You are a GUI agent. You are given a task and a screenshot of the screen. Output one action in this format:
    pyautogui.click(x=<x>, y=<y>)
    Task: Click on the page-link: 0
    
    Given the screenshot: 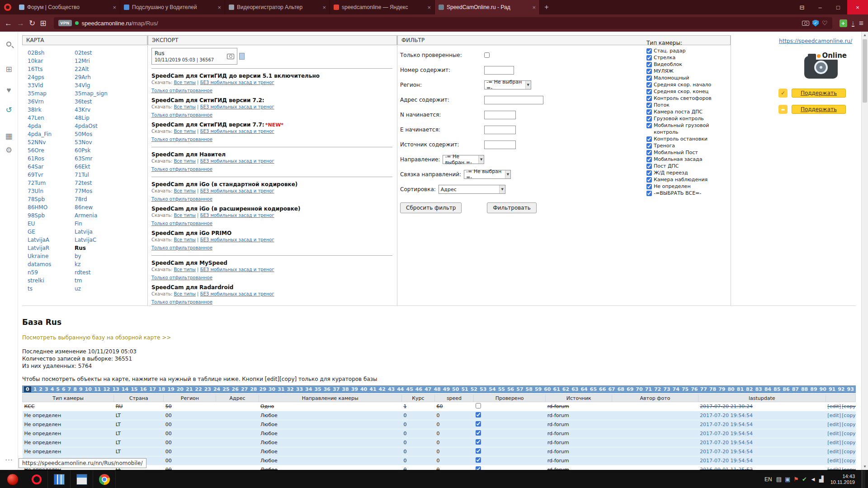 What is the action you would take?
    pyautogui.click(x=28, y=389)
    